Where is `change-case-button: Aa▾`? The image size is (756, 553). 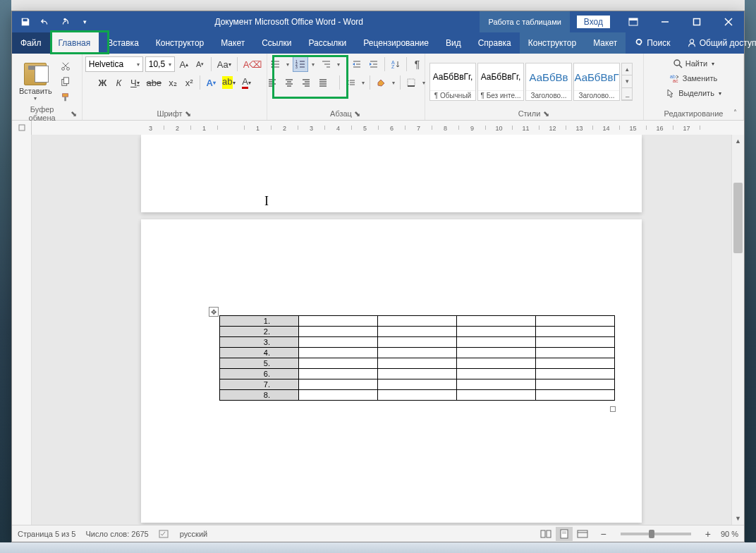
change-case-button: Aa▾ is located at coordinates (224, 64).